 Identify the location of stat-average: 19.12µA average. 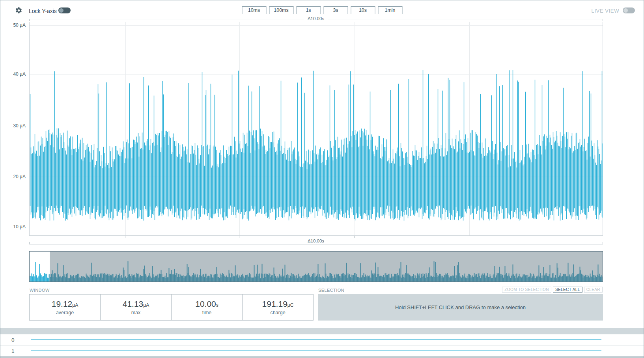
(65, 308).